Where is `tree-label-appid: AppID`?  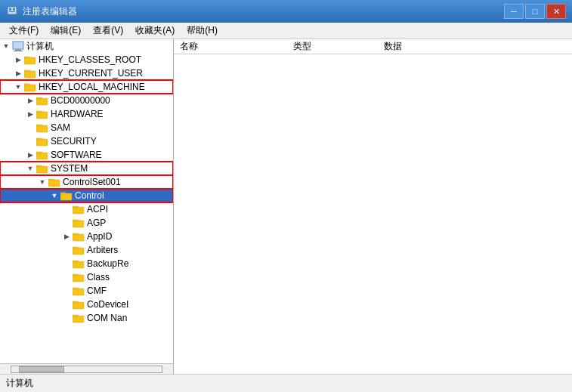
tree-label-appid: AppID is located at coordinates (100, 236).